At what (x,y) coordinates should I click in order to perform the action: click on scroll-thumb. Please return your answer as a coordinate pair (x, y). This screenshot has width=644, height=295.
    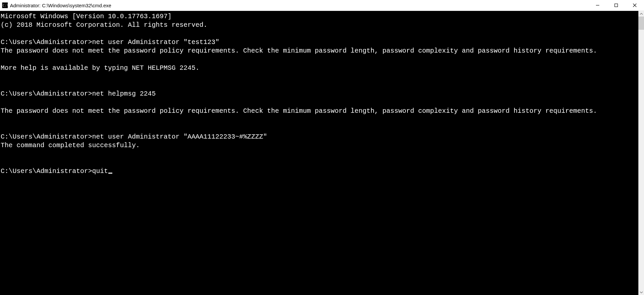
    Looking at the image, I should click on (641, 23).